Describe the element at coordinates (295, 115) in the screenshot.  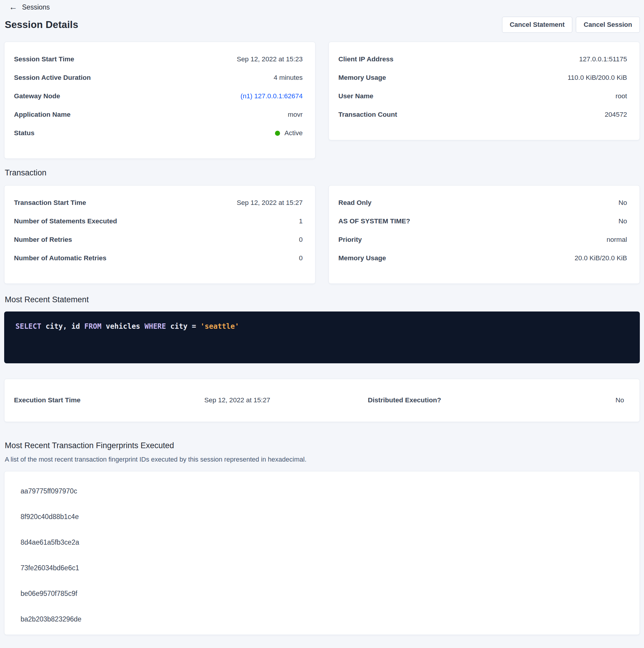
I see `info-value: movr` at that location.